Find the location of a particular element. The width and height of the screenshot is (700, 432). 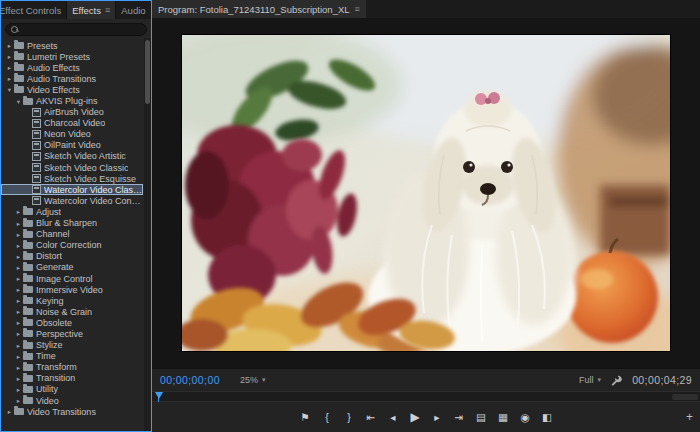

resolution-dropdown: Full ▾ is located at coordinates (590, 380).